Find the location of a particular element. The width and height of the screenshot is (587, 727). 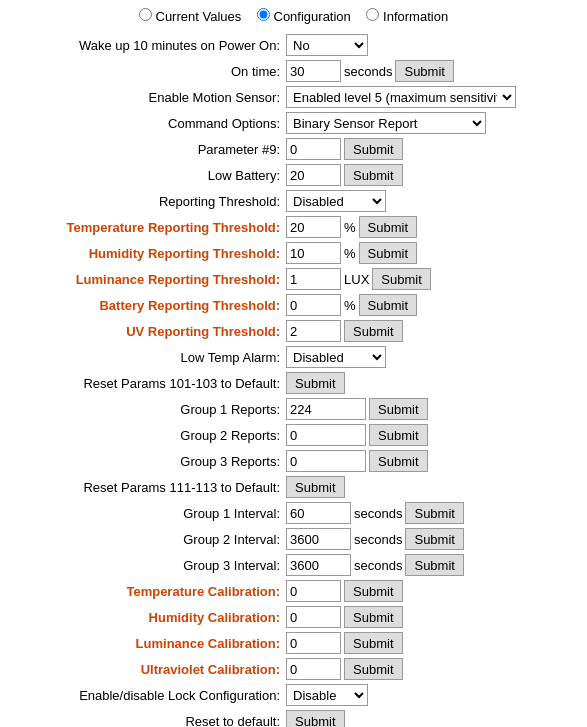

submit-button-22: Submit is located at coordinates (373, 617).